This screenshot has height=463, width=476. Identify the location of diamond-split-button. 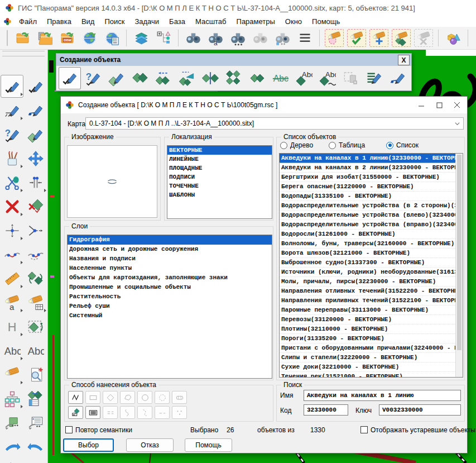
(210, 78).